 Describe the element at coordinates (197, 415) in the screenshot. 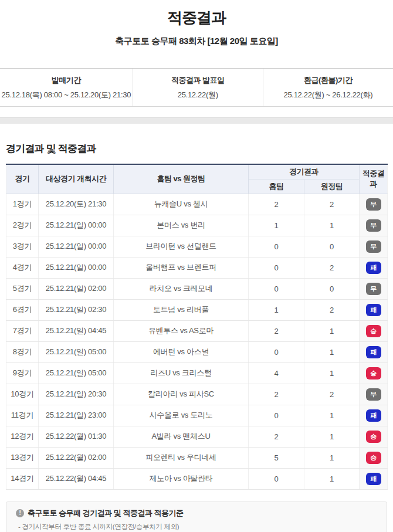

I see `table-row: 11경기 25.12.21(일) 23:00 사수올로 vs 도리노 0 1 패` at that location.